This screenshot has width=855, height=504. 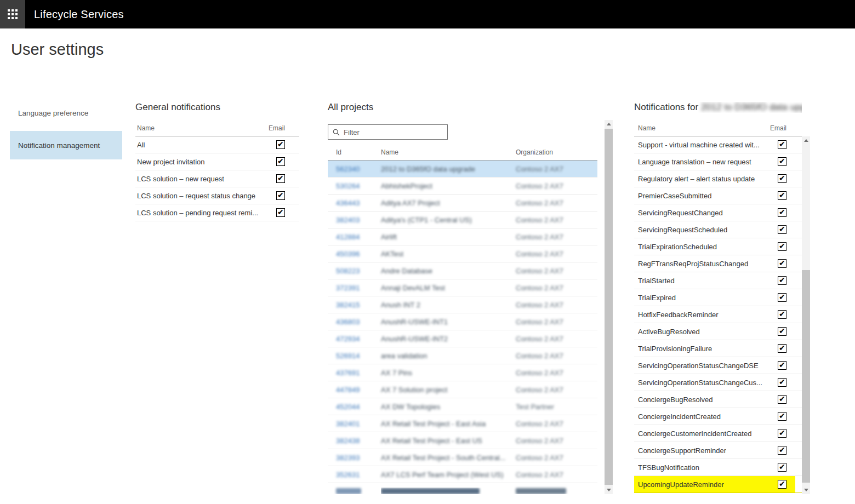 I want to click on general-notification-row: LCS solution – new request, so click(x=217, y=179).